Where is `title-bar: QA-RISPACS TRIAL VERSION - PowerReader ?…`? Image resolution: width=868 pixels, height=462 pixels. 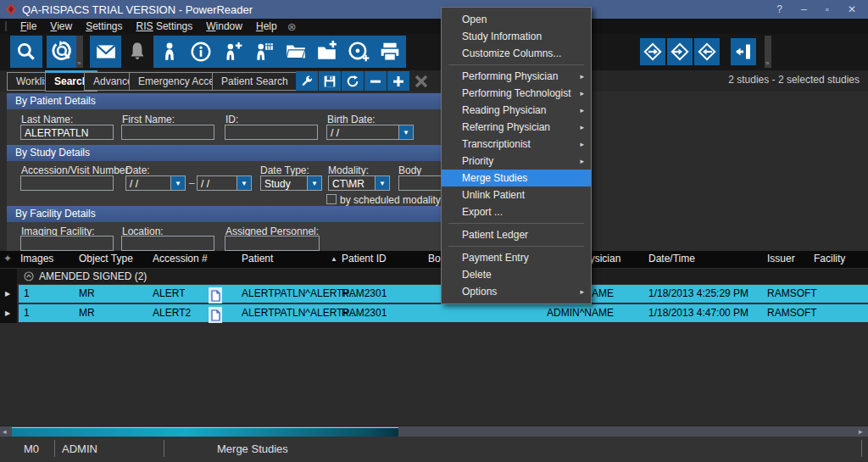
title-bar: QA-RISPACS TRIAL VERSION - PowerReader ?… is located at coordinates (434, 9).